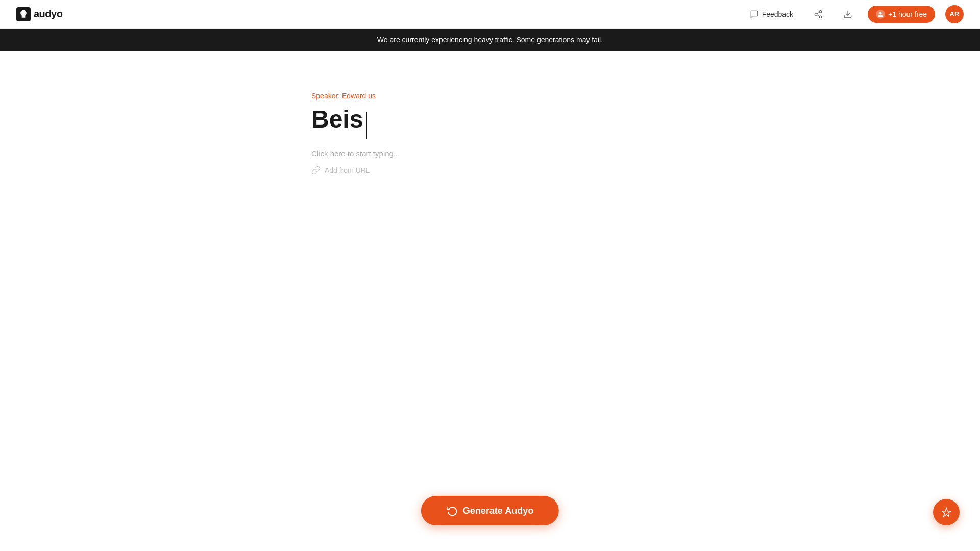 This screenshot has width=980, height=551. Describe the element at coordinates (880, 14) in the screenshot. I see `upgrade-plus-icon` at that location.